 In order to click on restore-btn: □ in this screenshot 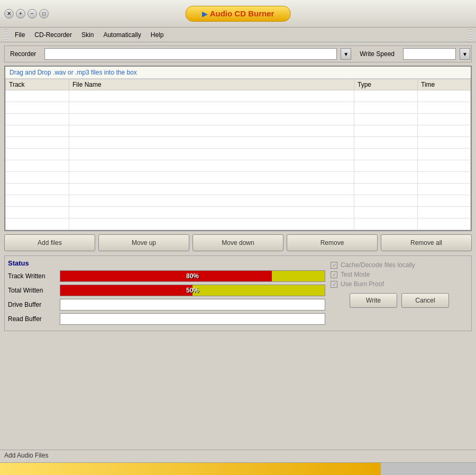, I will do `click(44, 14)`.